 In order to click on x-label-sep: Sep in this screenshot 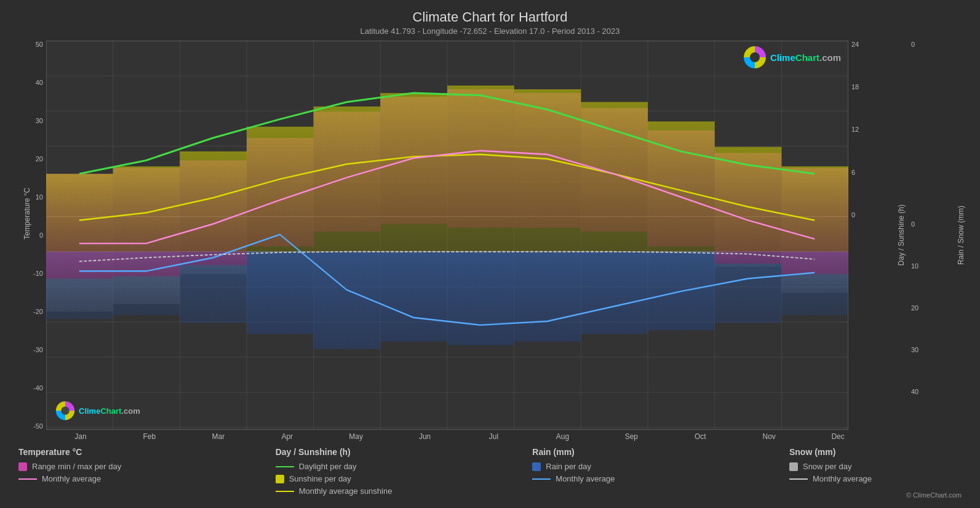, I will do `click(631, 437)`.